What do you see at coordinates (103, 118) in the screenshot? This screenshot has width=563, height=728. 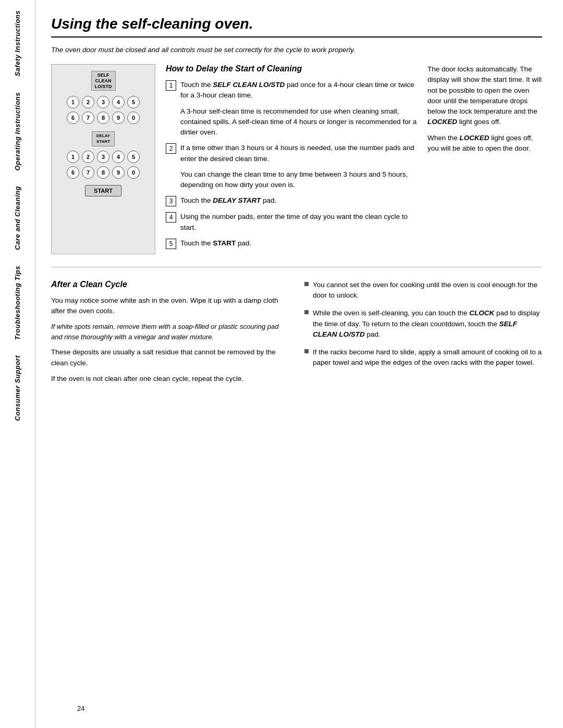 I see `keypad-row2: 6 7 8 9 0` at bounding box center [103, 118].